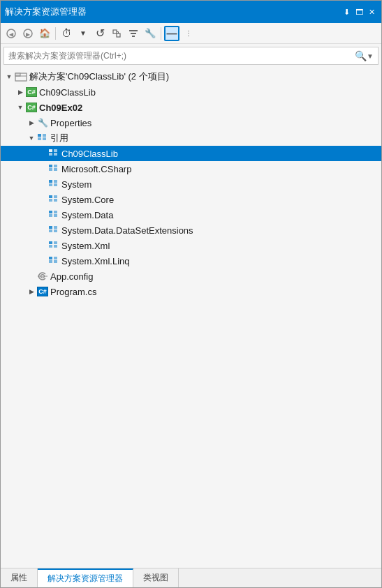 The image size is (382, 588). What do you see at coordinates (54, 261) in the screenshot?
I see `ref-icon-system-xml-linq` at bounding box center [54, 261].